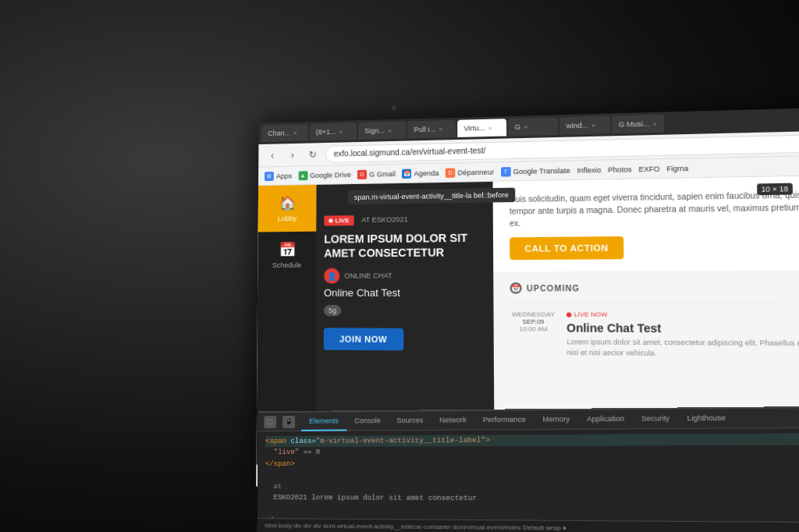  Describe the element at coordinates (585, 126) in the screenshot. I see `browser-tab-wind: wind... ×` at that location.